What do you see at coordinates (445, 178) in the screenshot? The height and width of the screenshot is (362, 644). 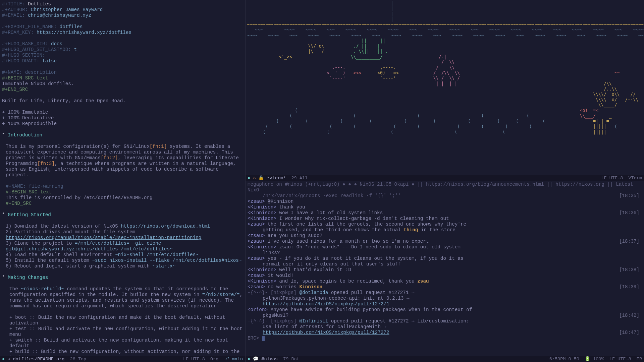 I see `modeline-vterm: ● ⌂ 🔒 *vterm* 29 All LF UTF-8 VTerm` at bounding box center [445, 178].